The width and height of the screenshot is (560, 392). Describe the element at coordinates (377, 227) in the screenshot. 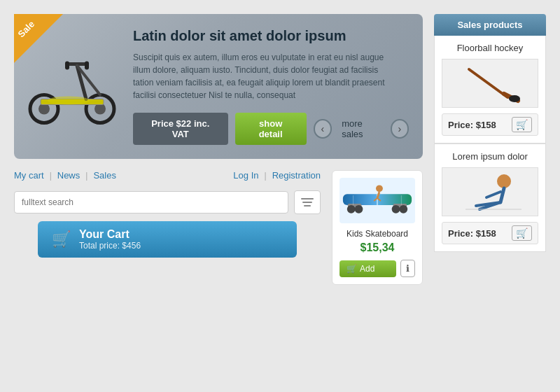

I see `product-card: Kids Skateboard $15,34 🛒 Add ℹ` at that location.